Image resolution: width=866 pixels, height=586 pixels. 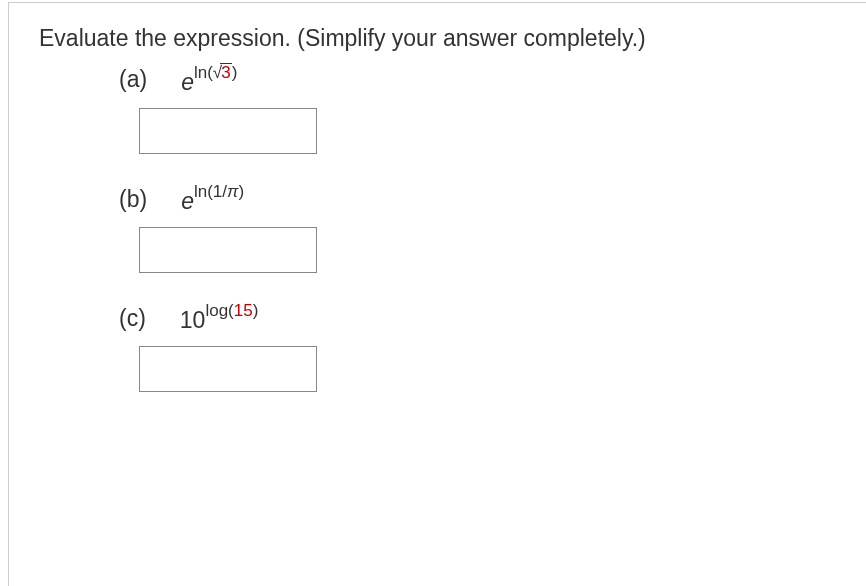 I want to click on part-b-answer-input, so click(x=228, y=250).